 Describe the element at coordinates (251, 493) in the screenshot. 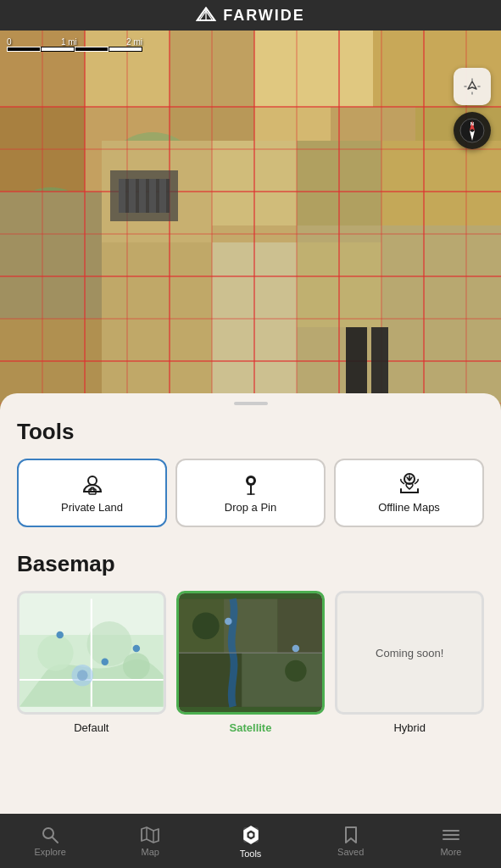

I see `drop-pin-button: Drop a Pin` at that location.